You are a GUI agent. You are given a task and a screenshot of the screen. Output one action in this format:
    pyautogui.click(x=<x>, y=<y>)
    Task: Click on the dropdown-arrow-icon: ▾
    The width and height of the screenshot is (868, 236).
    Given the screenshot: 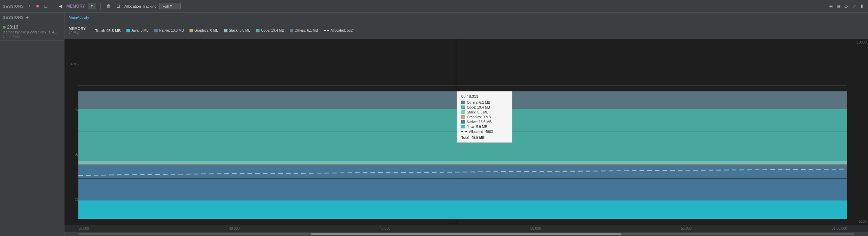 What is the action you would take?
    pyautogui.click(x=92, y=6)
    